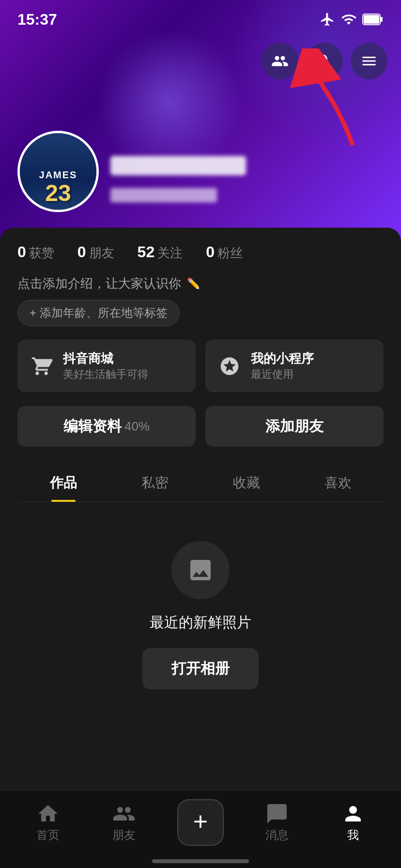 The width and height of the screenshot is (401, 868). What do you see at coordinates (200, 366) in the screenshot?
I see `feature-row: 抖音商城 美好生活触手可得 我的小程序 最近使用` at bounding box center [200, 366].